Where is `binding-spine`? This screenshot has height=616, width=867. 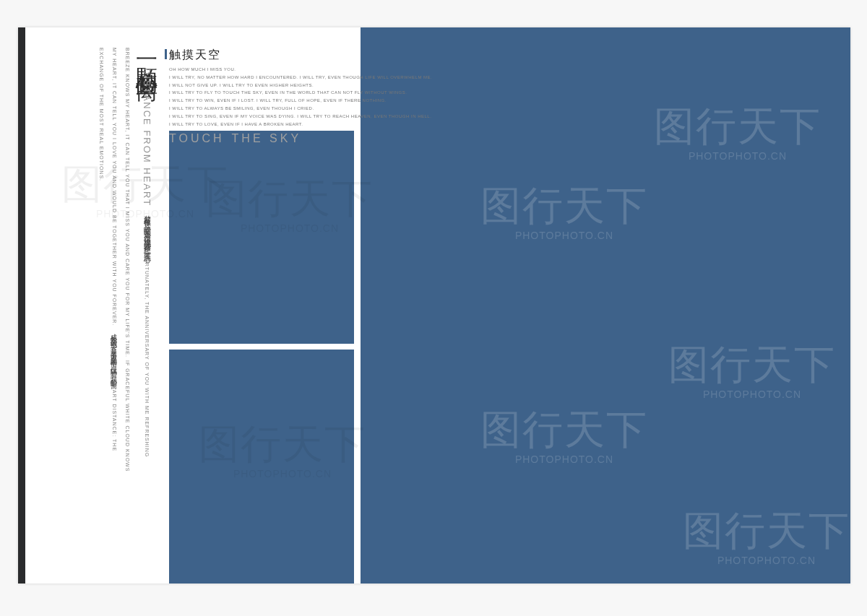
binding-spine is located at coordinates (22, 305).